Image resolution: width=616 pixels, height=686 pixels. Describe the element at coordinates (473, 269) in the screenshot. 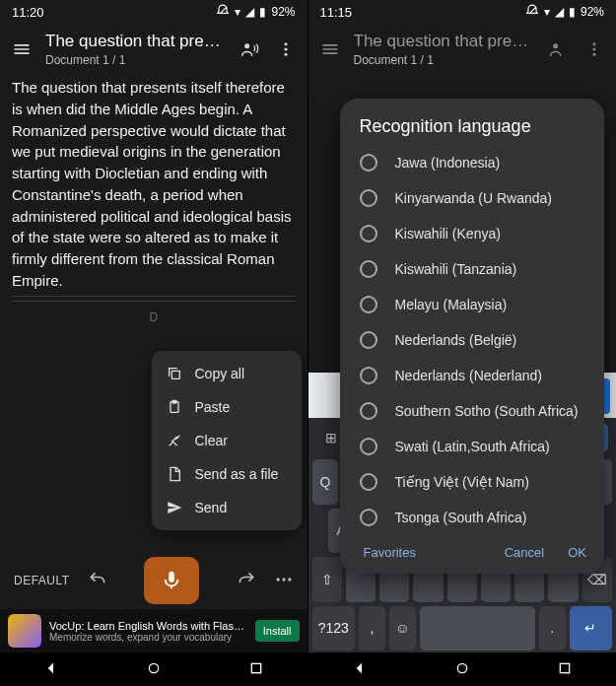

I see `language-option: Kiswahili (Tanzania)` at that location.